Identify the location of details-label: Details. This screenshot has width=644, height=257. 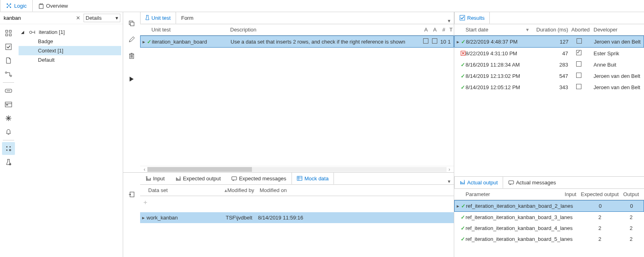
(94, 18).